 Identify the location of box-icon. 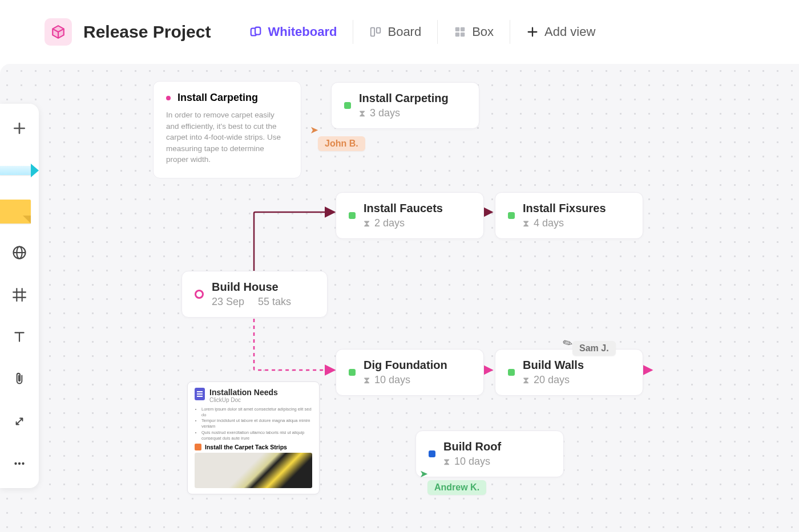
(460, 32).